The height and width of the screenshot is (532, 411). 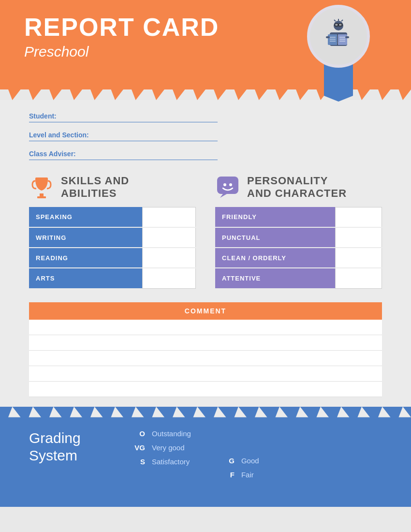 What do you see at coordinates (299, 237) in the screenshot?
I see `personality-table-row: PUNCTUAL` at bounding box center [299, 237].